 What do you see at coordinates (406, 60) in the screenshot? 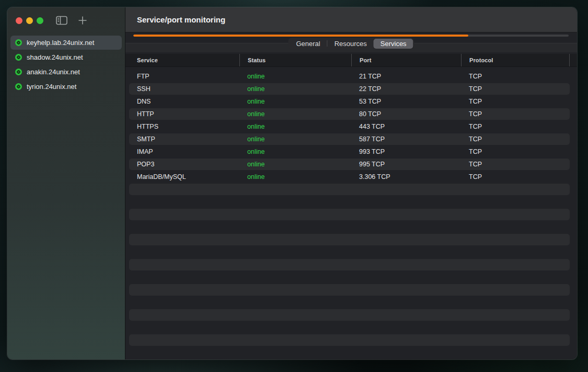
I see `column-header-port: Port` at bounding box center [406, 60].